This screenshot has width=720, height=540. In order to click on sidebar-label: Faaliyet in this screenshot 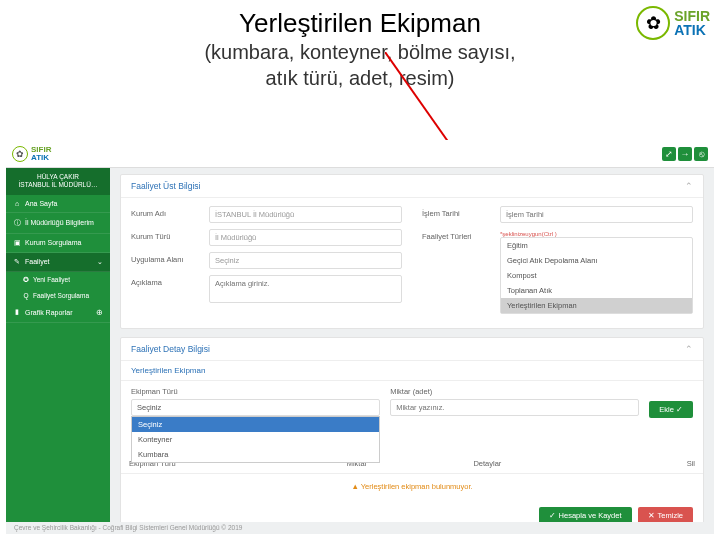, I will do `click(38, 262)`.